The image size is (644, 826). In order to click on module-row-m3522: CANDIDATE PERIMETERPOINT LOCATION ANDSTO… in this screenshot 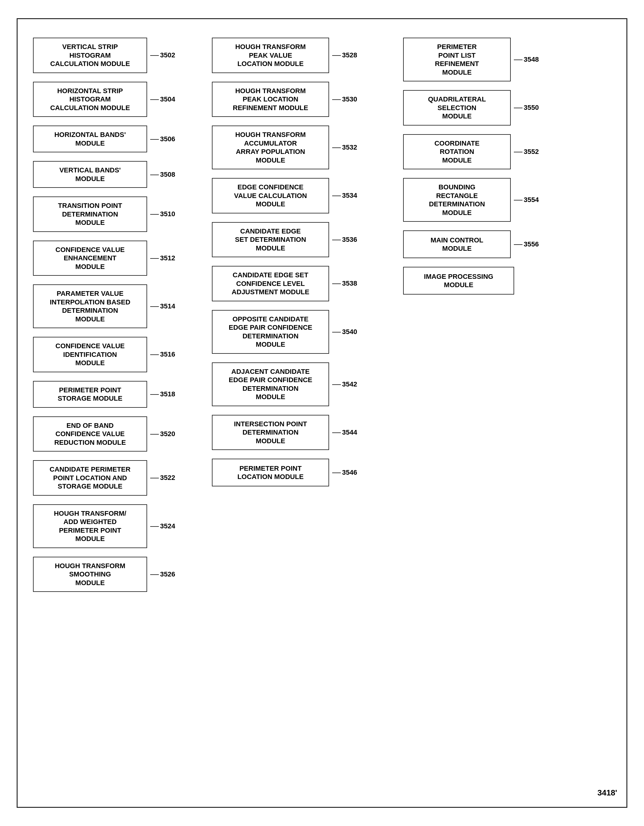, I will do `click(113, 478)`.